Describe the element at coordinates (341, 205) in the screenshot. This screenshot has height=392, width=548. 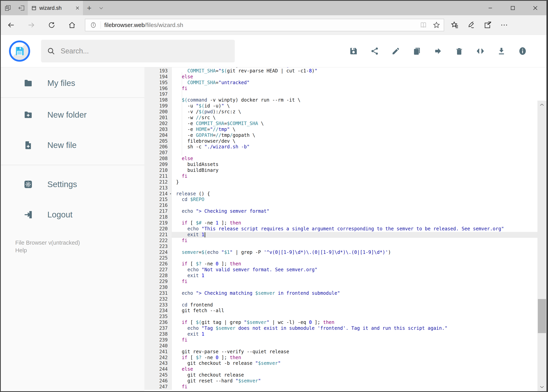
I see `code-line: 216` at that location.